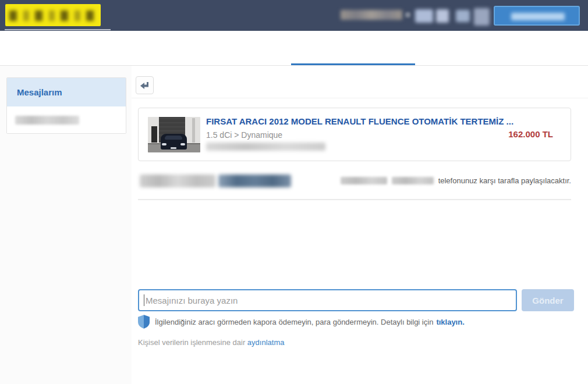 This screenshot has height=384, width=588. Describe the element at coordinates (548, 300) in the screenshot. I see `send-button: Gönder` at that location.